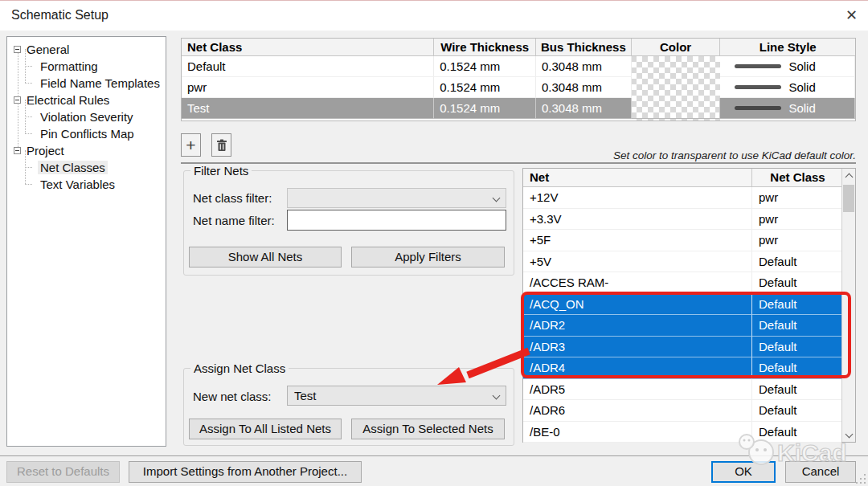 This screenshot has height=486, width=868. I want to click on scrollbar, so click(849, 305).